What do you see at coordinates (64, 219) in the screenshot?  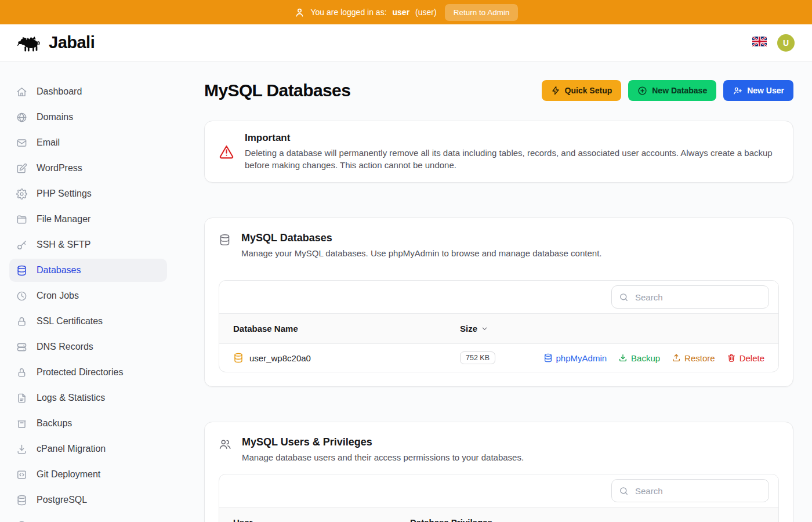 I see `sidebar-item-label: File Manager` at bounding box center [64, 219].